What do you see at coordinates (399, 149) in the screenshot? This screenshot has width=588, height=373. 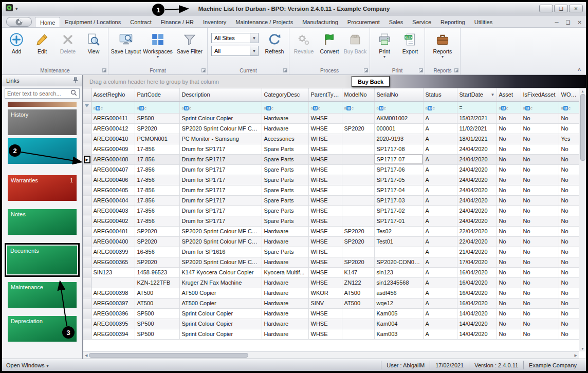 I see `grid-cell: SP1717-08` at bounding box center [399, 149].